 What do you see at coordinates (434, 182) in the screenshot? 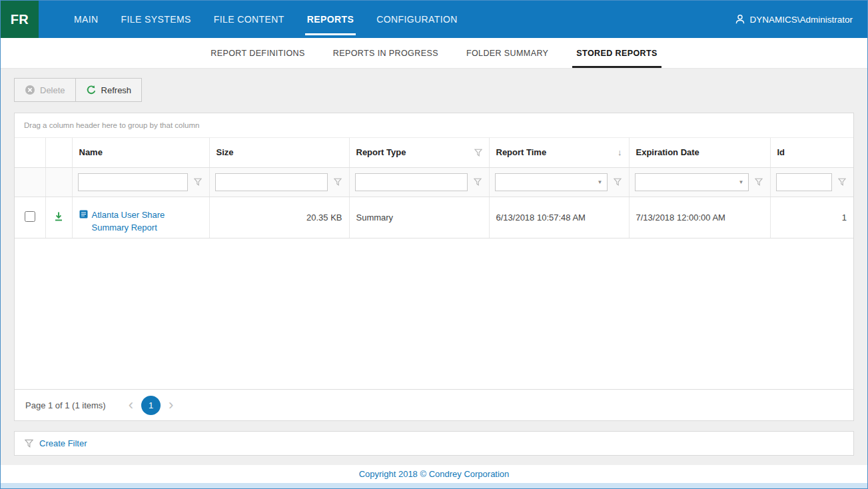
I see `filter-row: ▼ ▼` at bounding box center [434, 182].